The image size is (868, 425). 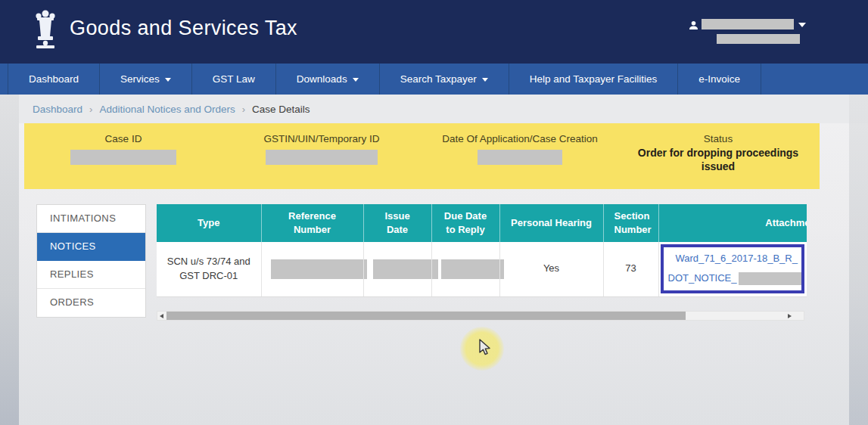 I want to click on scroll-left-arrow-icon, so click(x=162, y=316).